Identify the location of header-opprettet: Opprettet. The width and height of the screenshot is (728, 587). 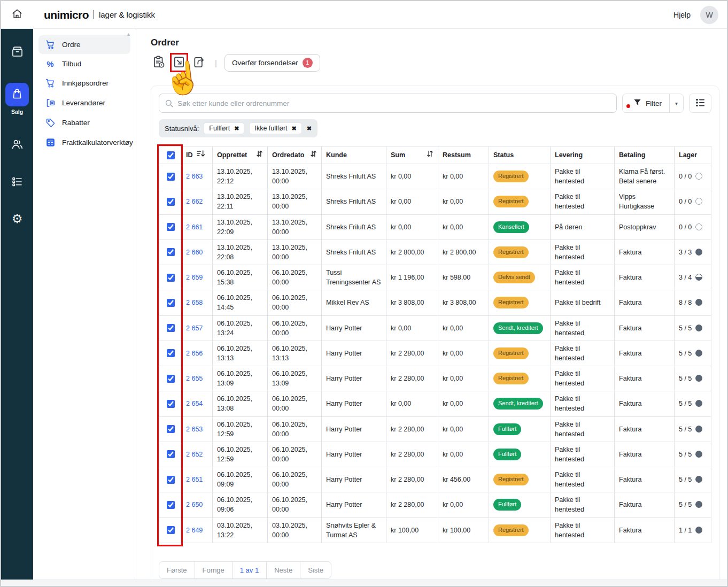
(241, 155).